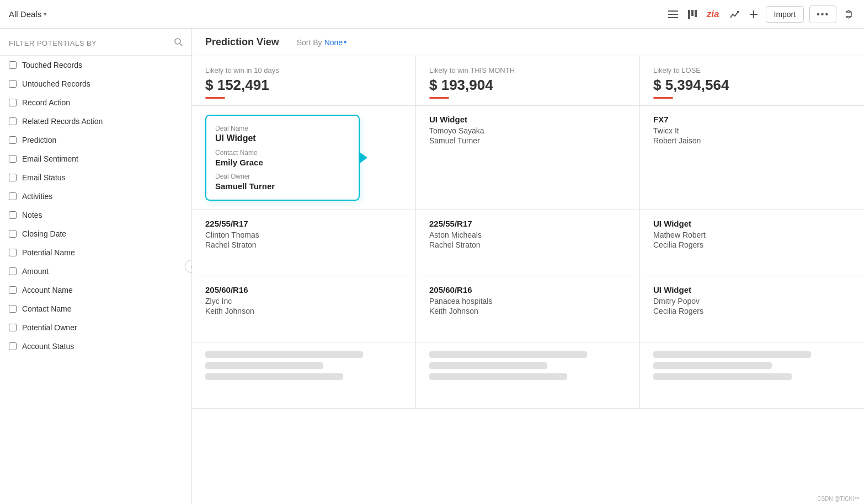 Image resolution: width=864 pixels, height=504 pixels. Describe the element at coordinates (752, 119) in the screenshot. I see `record-name: FX7` at that location.